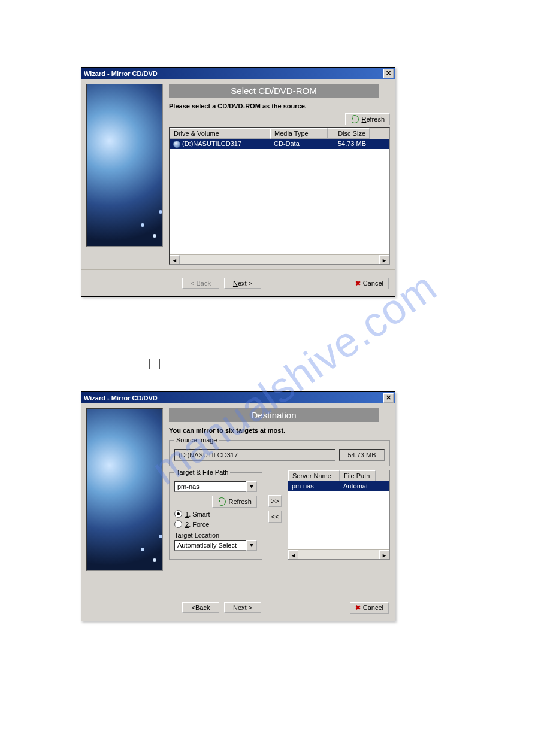 The width and height of the screenshot is (535, 756). Describe the element at coordinates (279, 133) in the screenshot. I see `listview-header: Drive & Volume Media Type Disc Size` at that location.